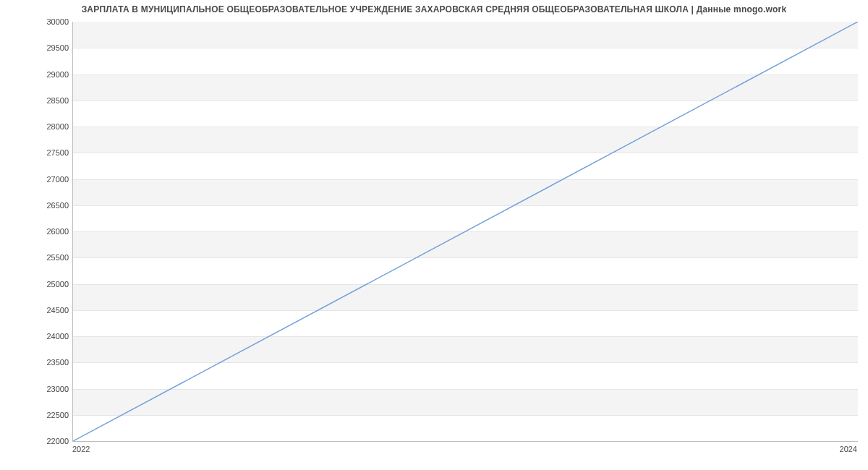 The width and height of the screenshot is (868, 470). What do you see at coordinates (40, 415) in the screenshot?
I see `y-tick-label: 22500` at bounding box center [40, 415].